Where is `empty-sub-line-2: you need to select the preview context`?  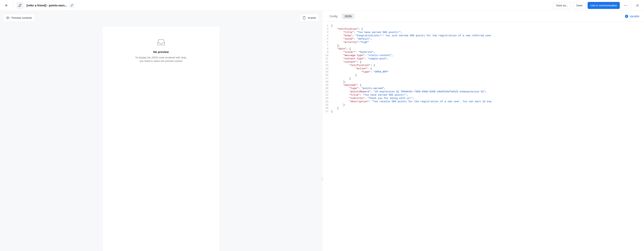 empty-sub-line-2: you need to select the preview context is located at coordinates (161, 61).